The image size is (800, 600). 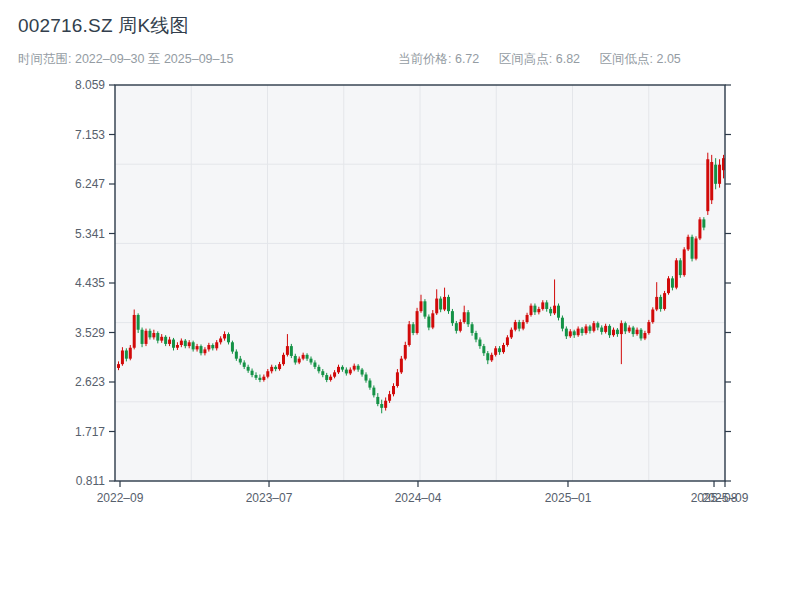 I want to click on x-tick-label: 2024–04, so click(x=418, y=498).